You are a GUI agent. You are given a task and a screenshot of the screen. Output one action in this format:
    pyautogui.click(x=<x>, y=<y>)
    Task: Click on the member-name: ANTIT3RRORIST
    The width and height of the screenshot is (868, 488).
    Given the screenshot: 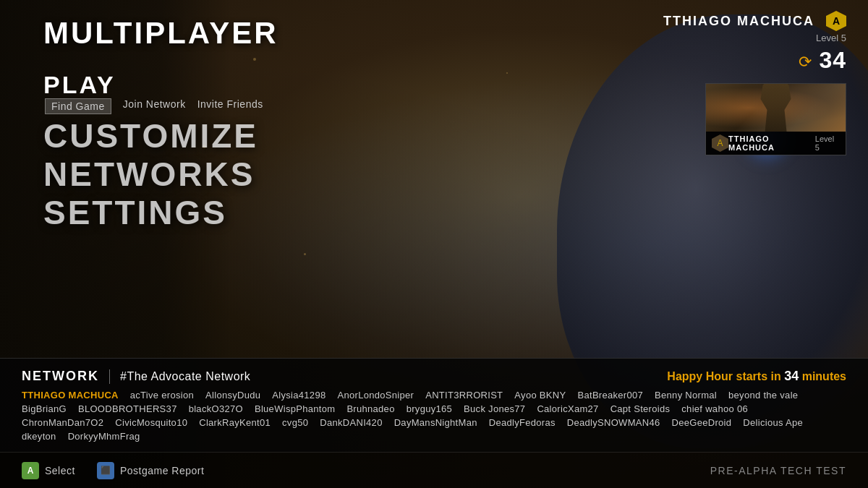 What is the action you would take?
    pyautogui.click(x=464, y=395)
    